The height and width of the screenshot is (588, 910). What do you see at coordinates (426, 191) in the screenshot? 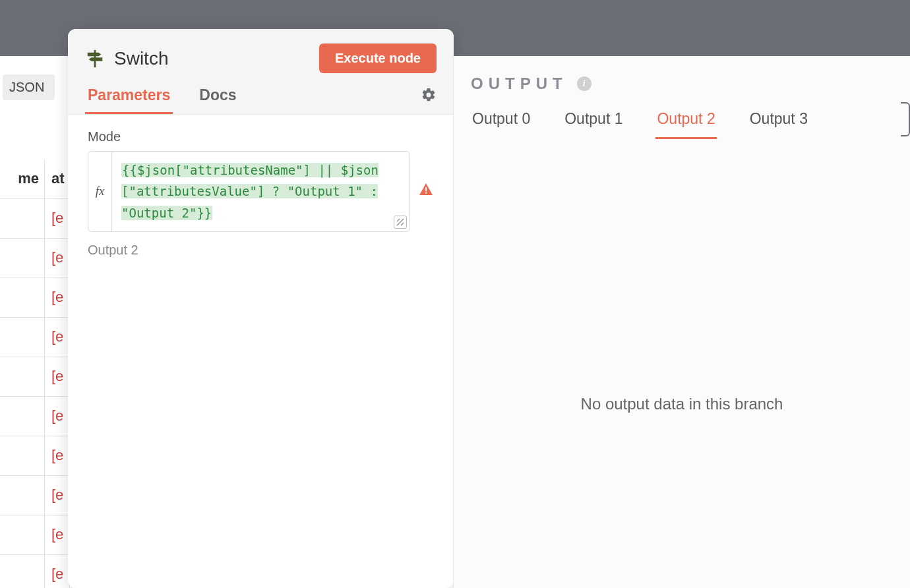
I see `warning-icon` at bounding box center [426, 191].